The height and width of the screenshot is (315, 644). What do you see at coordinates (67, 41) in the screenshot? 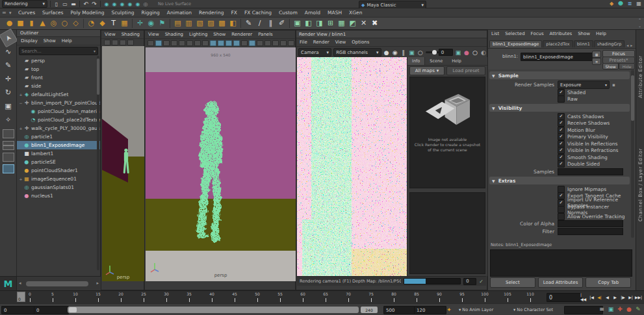
I see `outliner-menu-help: Help` at bounding box center [67, 41].